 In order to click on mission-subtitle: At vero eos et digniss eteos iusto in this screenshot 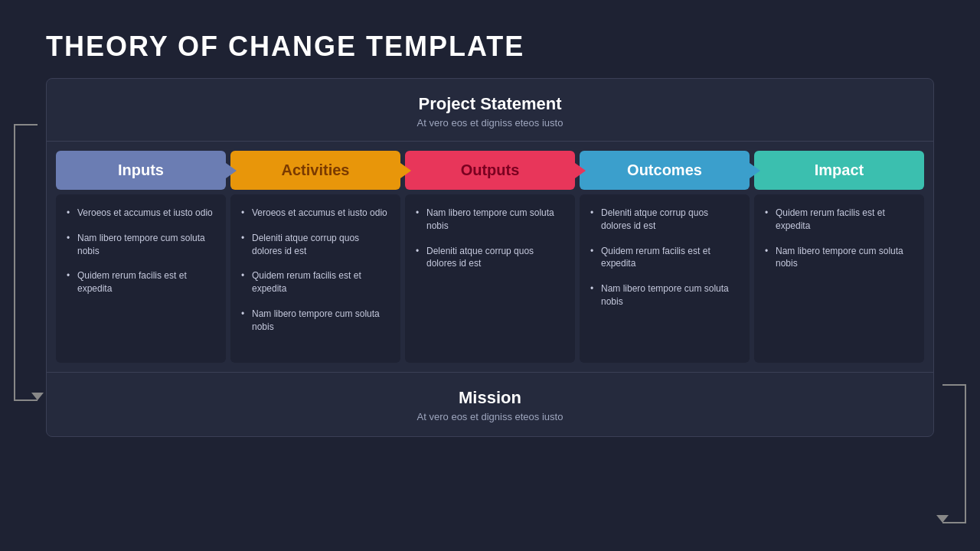, I will do `click(490, 416)`.